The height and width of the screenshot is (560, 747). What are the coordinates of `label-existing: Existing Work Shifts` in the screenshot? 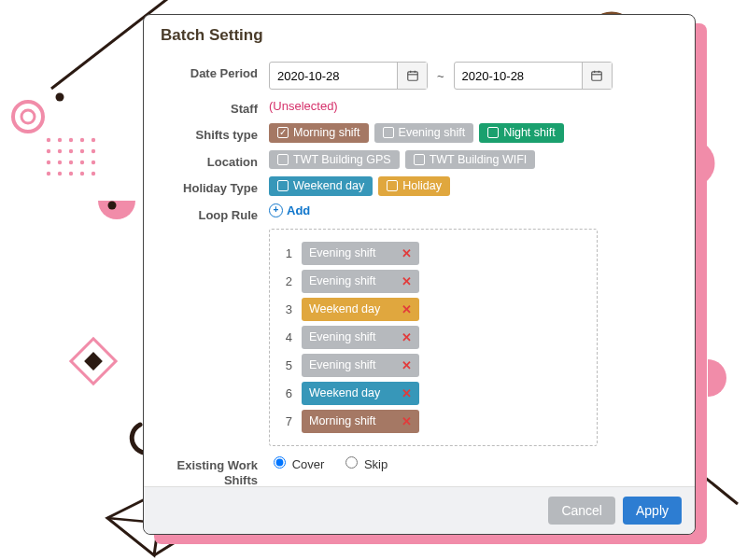 It's located at (206, 470).